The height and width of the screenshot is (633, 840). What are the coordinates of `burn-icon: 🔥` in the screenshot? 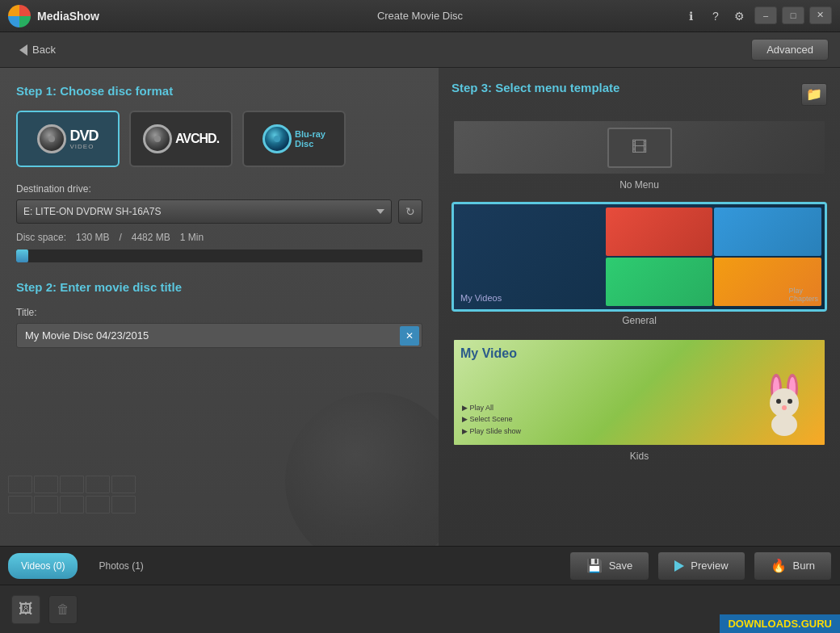 It's located at (779, 565).